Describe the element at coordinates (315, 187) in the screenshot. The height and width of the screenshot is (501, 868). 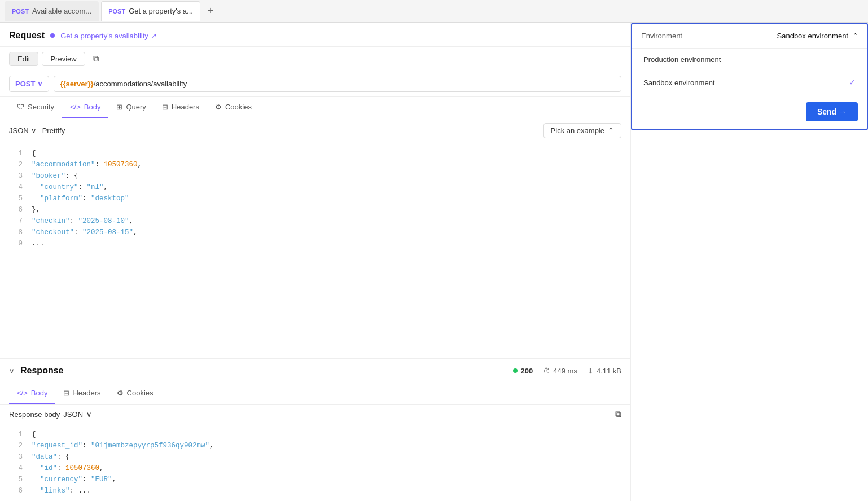
I see `code-line-4: 4 "country": "nl",` at that location.